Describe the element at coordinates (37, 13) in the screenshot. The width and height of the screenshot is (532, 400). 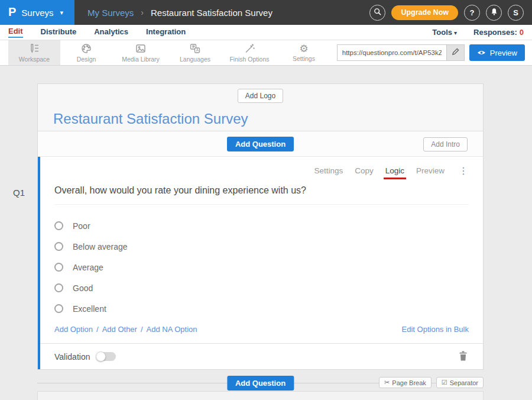
I see `product-menu-label: Surveys` at that location.